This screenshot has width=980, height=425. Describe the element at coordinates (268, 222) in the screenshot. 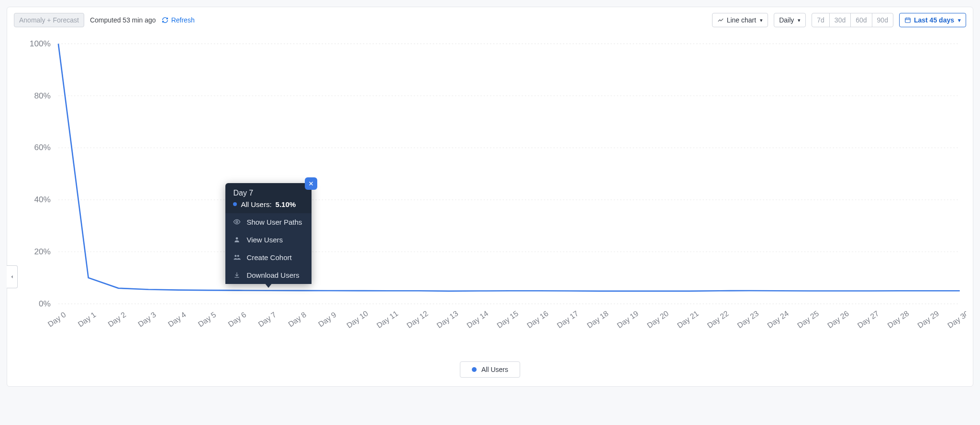

I see `tooltip-menu-item: Show User Paths` at that location.